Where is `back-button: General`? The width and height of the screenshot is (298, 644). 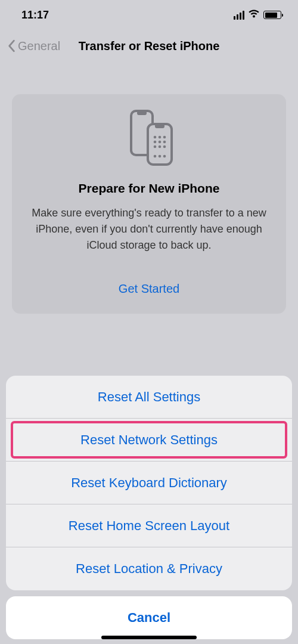
back-button: General is located at coordinates (33, 47).